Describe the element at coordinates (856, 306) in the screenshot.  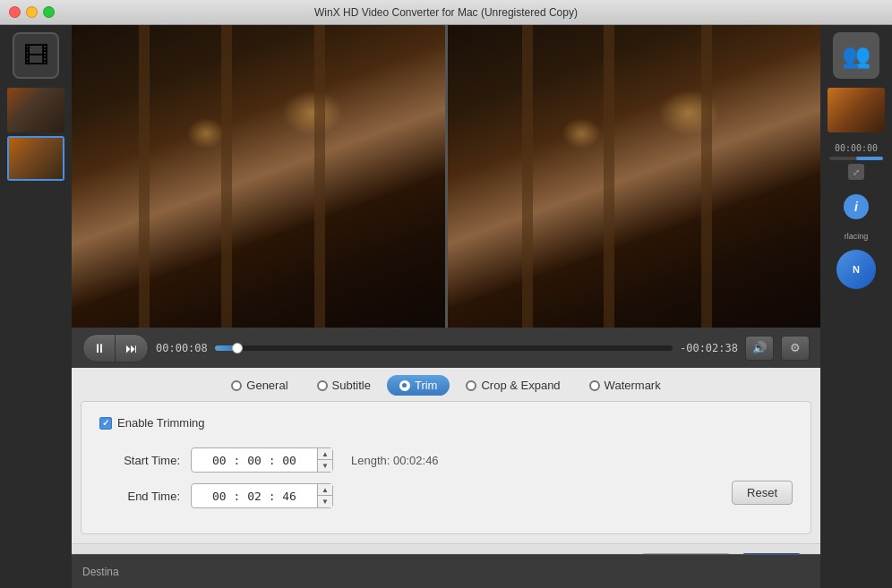
I see `right-sidebar: 👥 00:00:00 ⤢ i rlacing N` at that location.